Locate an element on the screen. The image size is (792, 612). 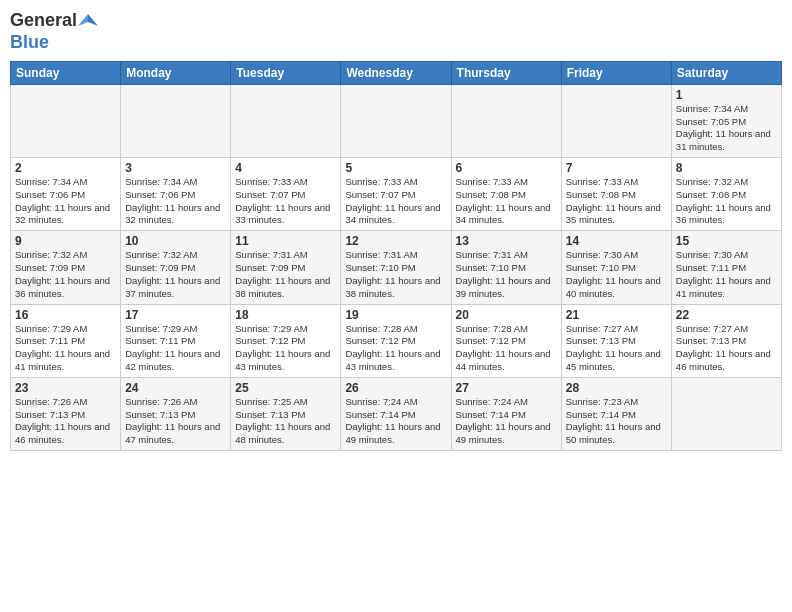
day-cell: 9Sunrise: 7:32 AM Sunset: 7:09 PM Daylig… is located at coordinates (66, 268).